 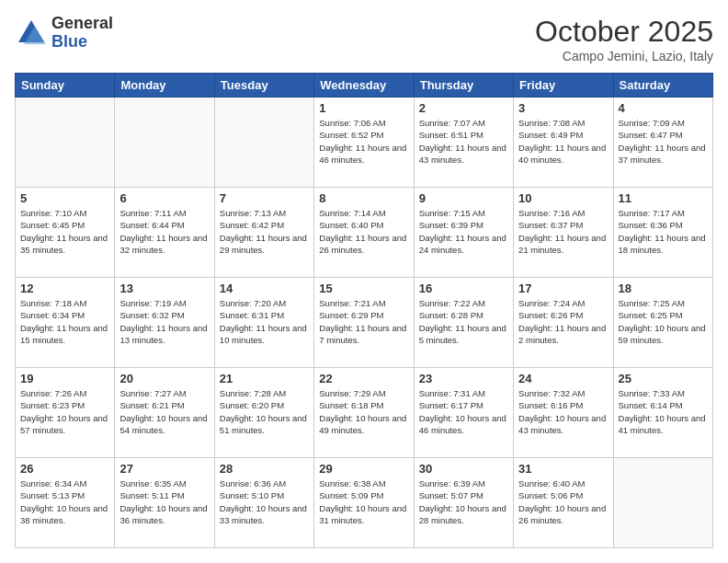 What do you see at coordinates (664, 232) in the screenshot?
I see `day-info: Sunrise: 7:17 AM Sunset: 6:36 PM Dayligh…` at bounding box center [664, 232].